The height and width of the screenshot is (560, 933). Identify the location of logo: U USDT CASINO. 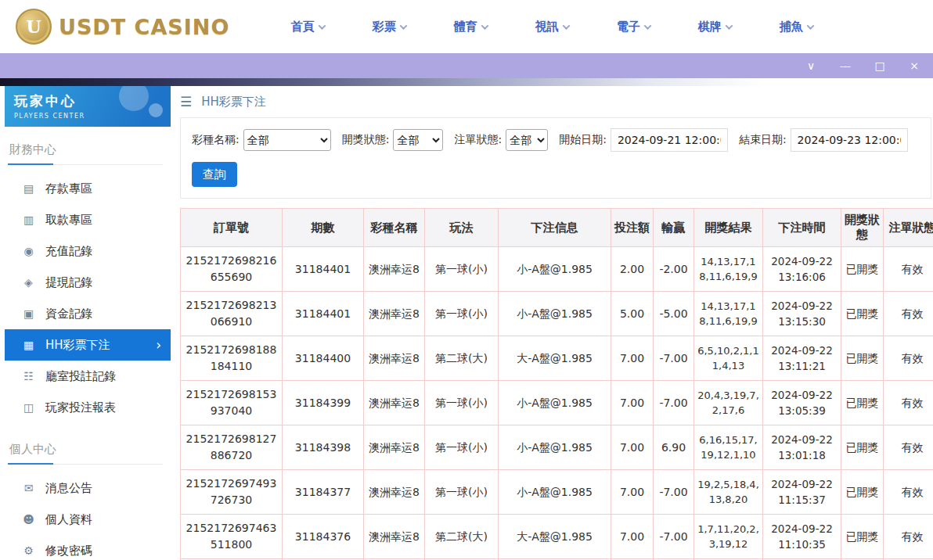
(122, 27).